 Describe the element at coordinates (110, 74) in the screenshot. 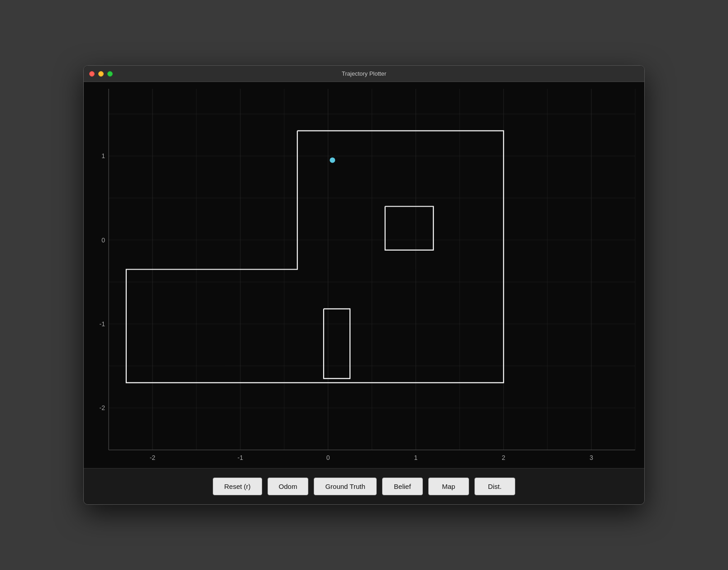

I see `maximize-button` at that location.